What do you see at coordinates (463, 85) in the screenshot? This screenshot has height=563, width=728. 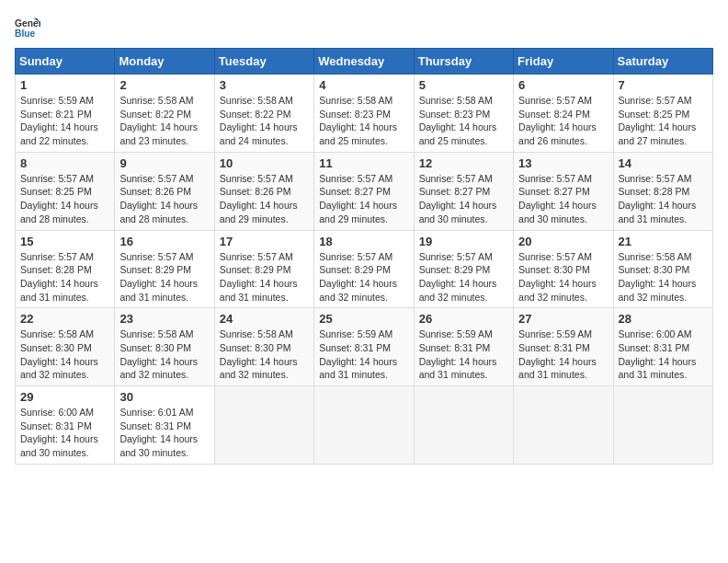 I see `day-number: 5` at bounding box center [463, 85].